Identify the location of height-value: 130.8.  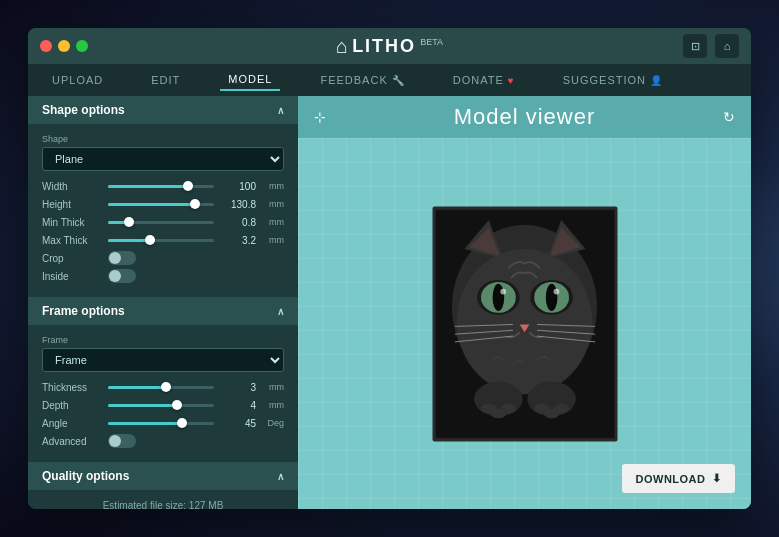
(238, 204).